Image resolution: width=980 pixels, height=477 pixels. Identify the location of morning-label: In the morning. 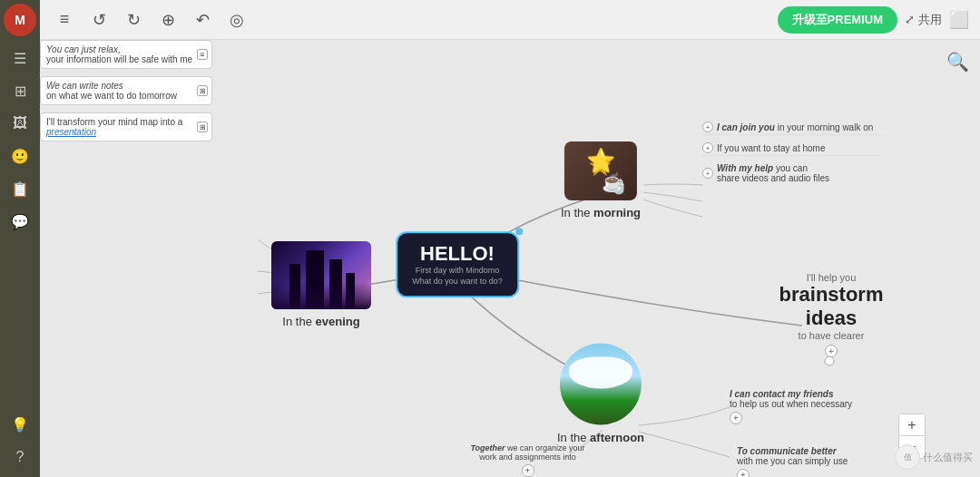
(601, 212).